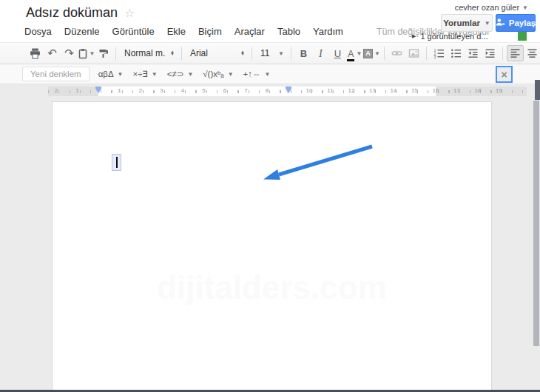 This screenshot has height=392, width=540. Describe the element at coordinates (180, 74) in the screenshot. I see `equation-symbol-group-3: <≠⊃▼` at that location.